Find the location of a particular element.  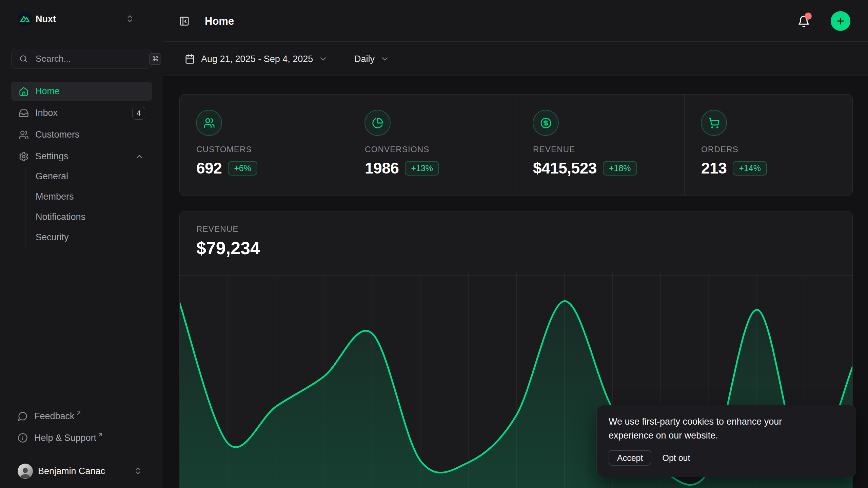

team-selector: Nuxt is located at coordinates (78, 21).